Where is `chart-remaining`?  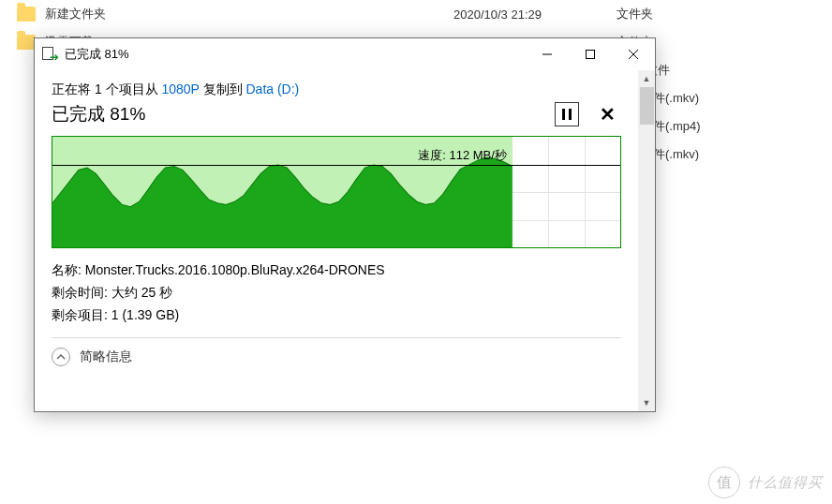
chart-remaining is located at coordinates (566, 192).